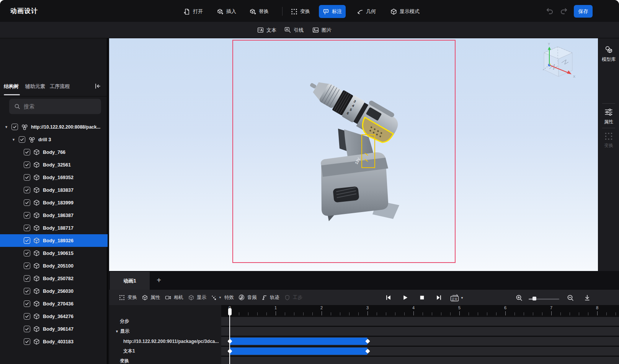 The height and width of the screenshot is (364, 619). I want to click on tree-body-row: Body_766, so click(54, 152).